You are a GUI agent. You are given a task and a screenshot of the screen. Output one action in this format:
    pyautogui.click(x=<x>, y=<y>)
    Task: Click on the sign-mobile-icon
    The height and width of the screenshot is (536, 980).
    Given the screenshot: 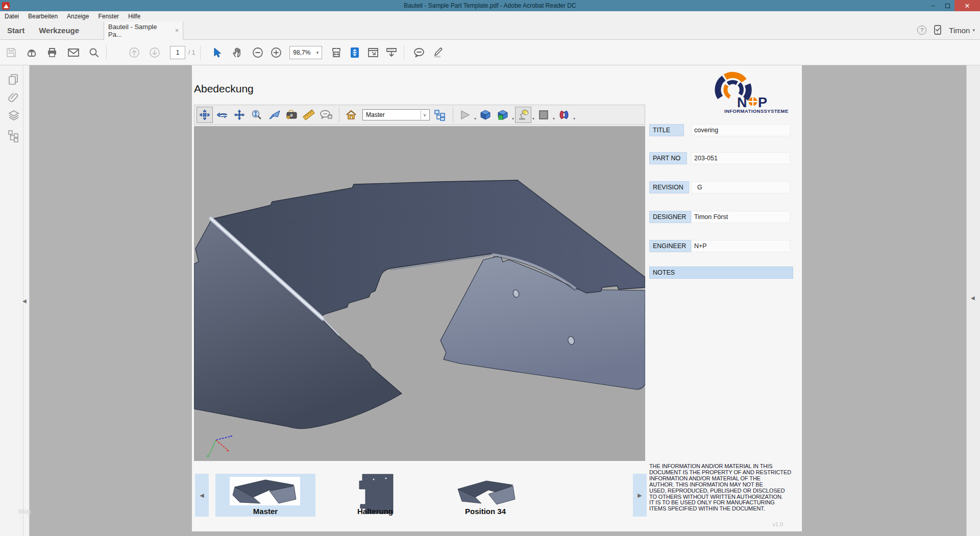 What is the action you would take?
    pyautogui.click(x=938, y=30)
    